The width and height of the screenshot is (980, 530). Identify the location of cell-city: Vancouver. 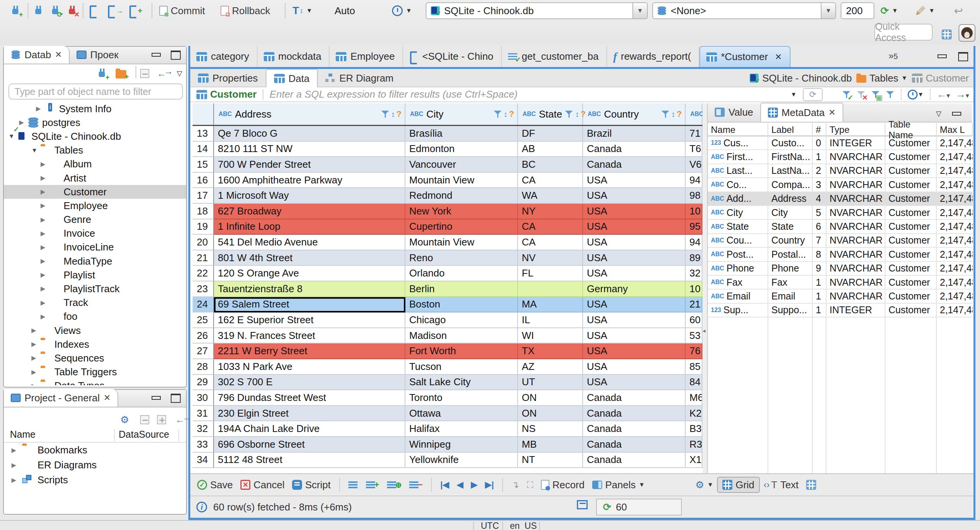
(462, 165).